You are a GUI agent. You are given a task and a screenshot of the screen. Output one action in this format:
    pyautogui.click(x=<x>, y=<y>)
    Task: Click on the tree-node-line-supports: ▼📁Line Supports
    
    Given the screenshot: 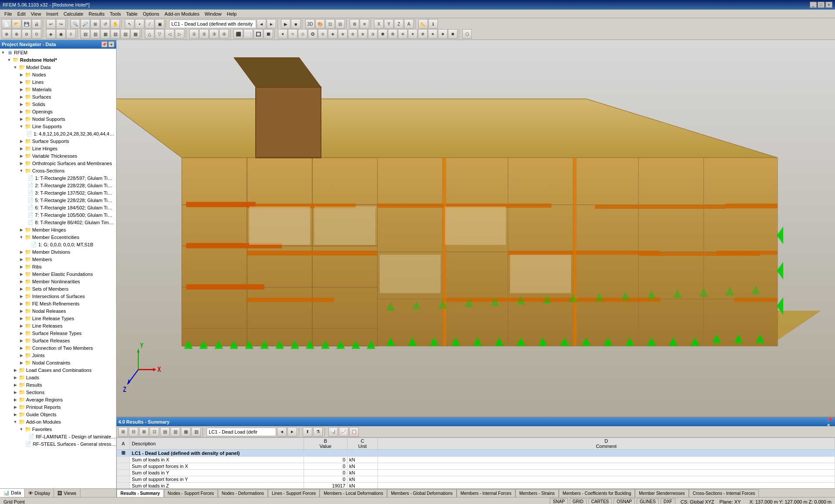 What is the action you would take?
    pyautogui.click(x=58, y=126)
    